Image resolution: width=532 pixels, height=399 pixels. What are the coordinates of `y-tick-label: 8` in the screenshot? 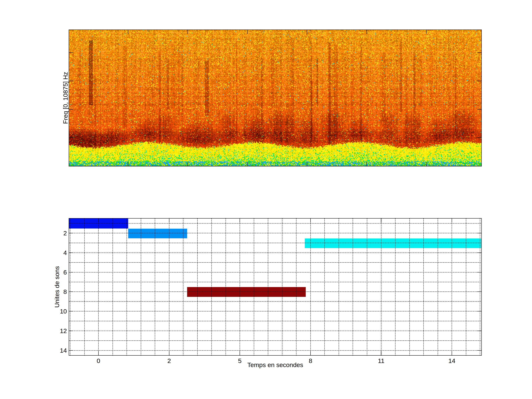 It's located at (48, 292).